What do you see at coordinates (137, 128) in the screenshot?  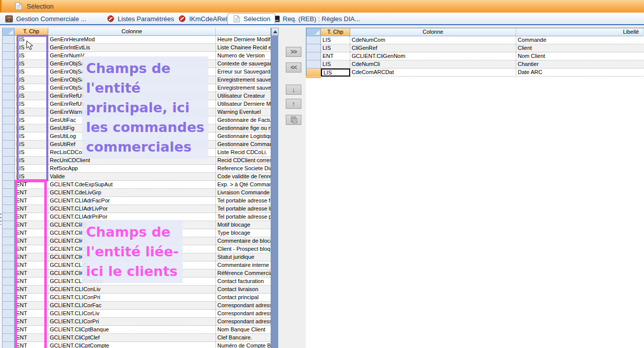 I see `table-row: LISGesUtiFigGestionnaire fige ou nor` at bounding box center [137, 128].